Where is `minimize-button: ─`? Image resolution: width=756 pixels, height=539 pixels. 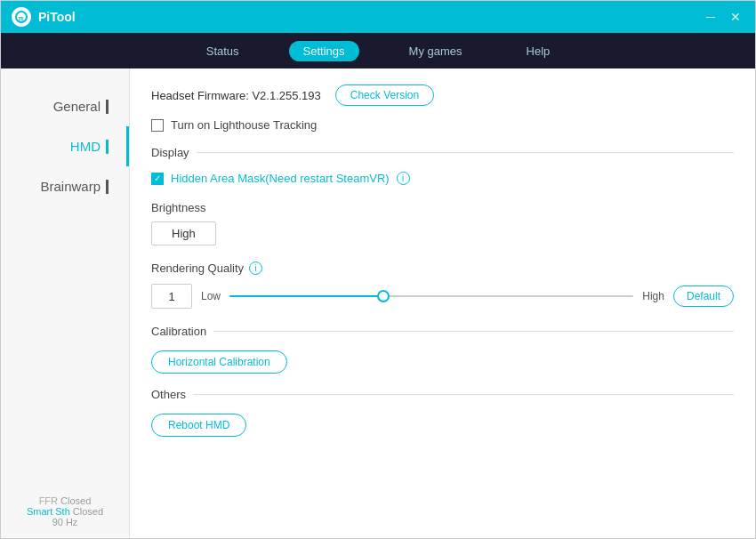
minimize-button: ─ is located at coordinates (711, 17).